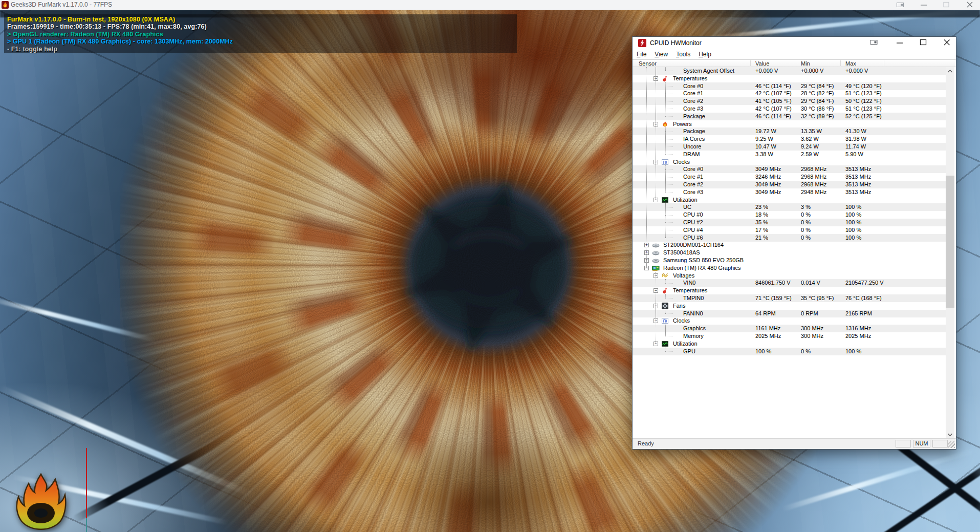  I want to click on sensor-row: CPU #235 %0 %100 %, so click(789, 222).